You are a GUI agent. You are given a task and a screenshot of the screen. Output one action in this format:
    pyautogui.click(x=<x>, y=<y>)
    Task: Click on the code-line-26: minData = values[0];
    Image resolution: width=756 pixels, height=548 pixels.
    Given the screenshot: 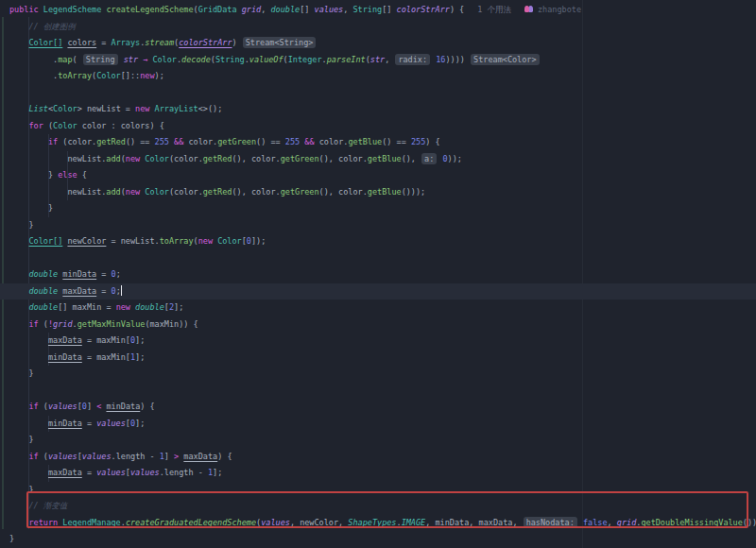 What is the action you would take?
    pyautogui.click(x=378, y=424)
    